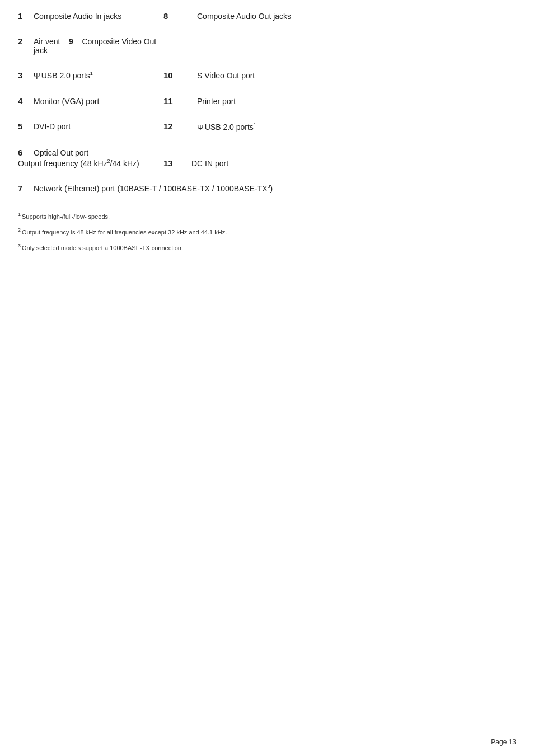  I want to click on footnote-sup-1: 1, so click(19, 214).